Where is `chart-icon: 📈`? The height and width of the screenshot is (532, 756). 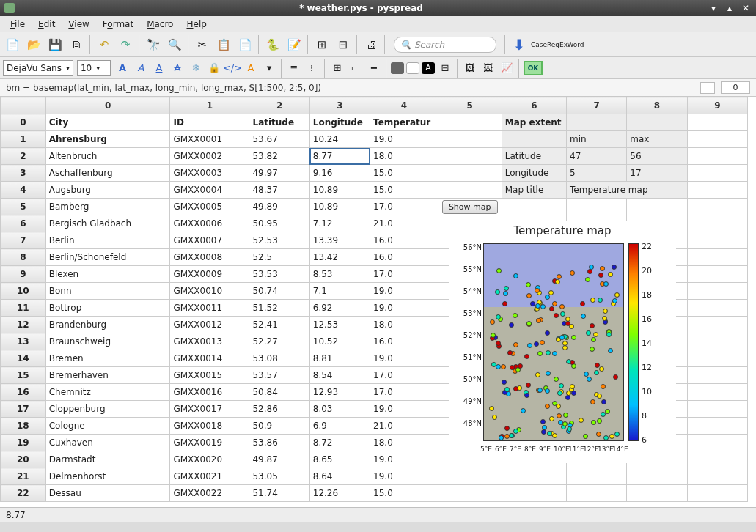
chart-icon: 📈 is located at coordinates (507, 68).